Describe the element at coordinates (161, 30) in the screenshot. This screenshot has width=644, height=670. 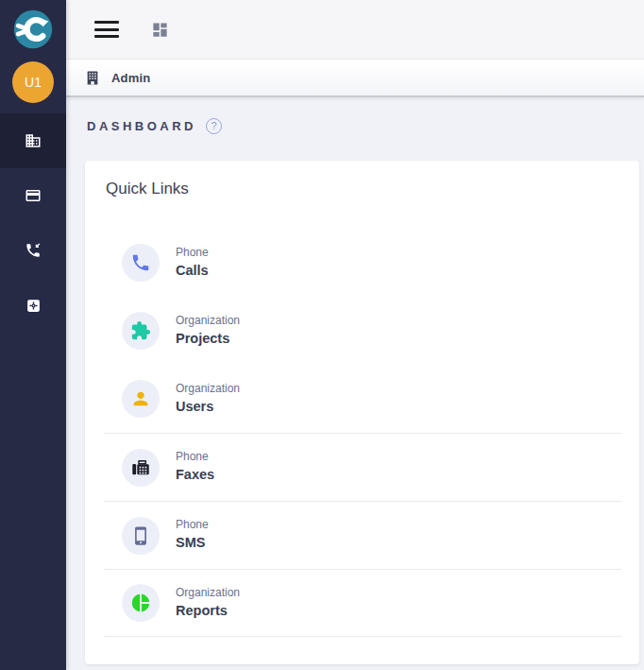
I see `apps-button` at that location.